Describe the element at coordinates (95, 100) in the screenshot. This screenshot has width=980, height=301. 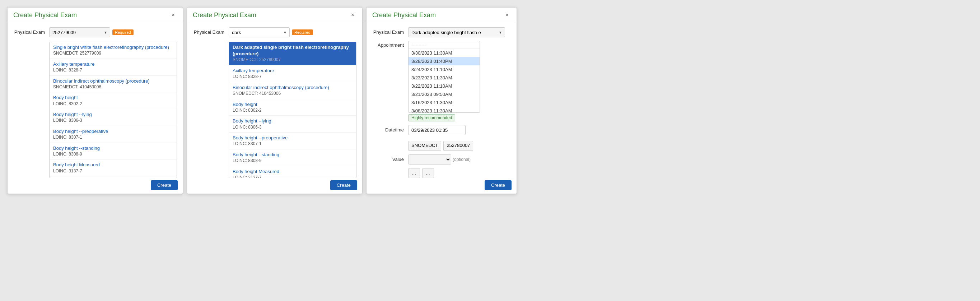
I see `dialog-1: Create Physical Exam × Physical Exam ▼ R…` at that location.